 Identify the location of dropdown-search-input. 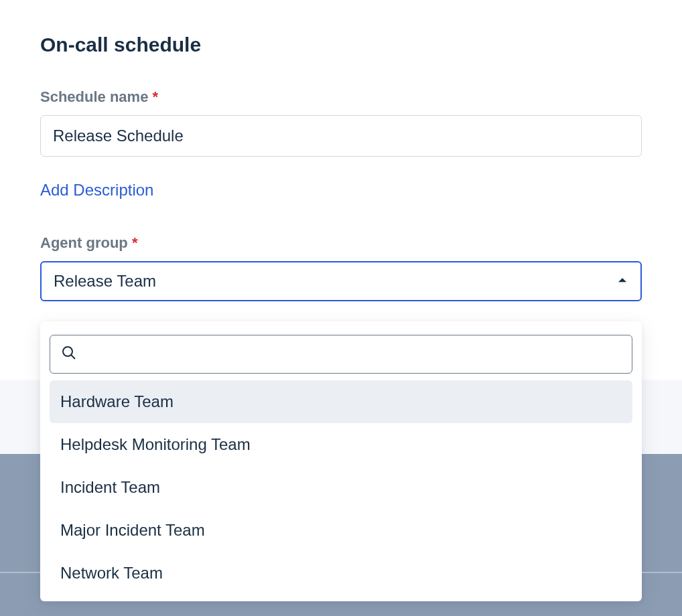
(353, 354).